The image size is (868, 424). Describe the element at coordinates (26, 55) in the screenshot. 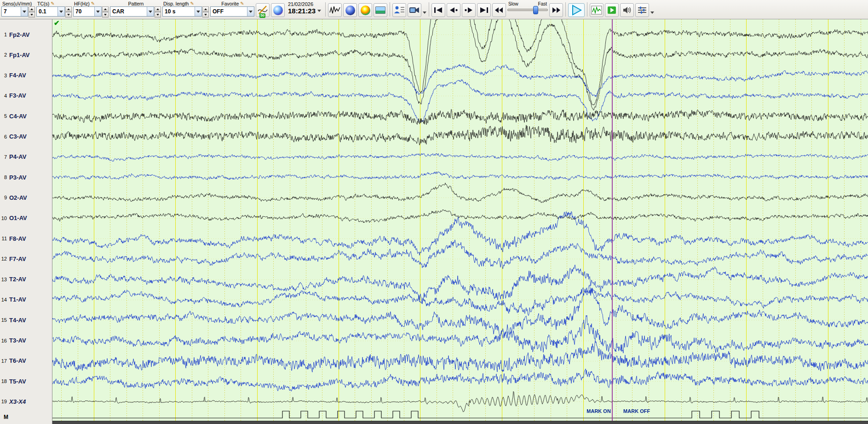

I see `channel-row: 2Fp1-AV` at that location.